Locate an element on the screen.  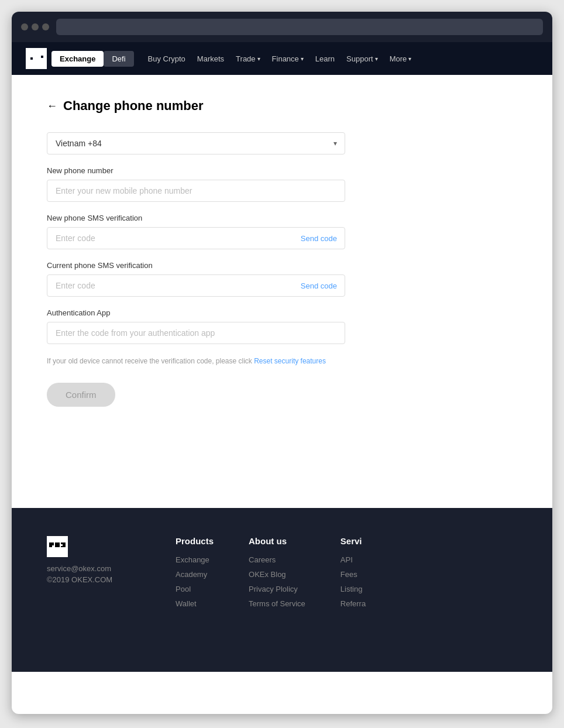
auth-app-label: Authentication App is located at coordinates (196, 313).